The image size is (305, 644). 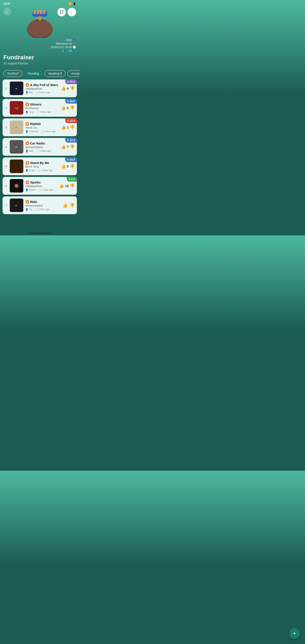 I want to click on attendees-row: 2 👥 15 👥, so click(x=40, y=51).